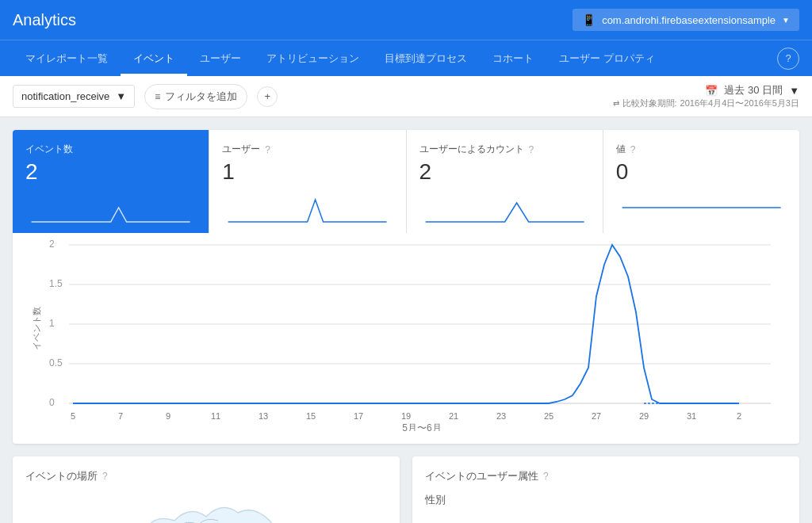 Image resolution: width=812 pixels, height=523 pixels. I want to click on stat-users-value: 1, so click(308, 172).